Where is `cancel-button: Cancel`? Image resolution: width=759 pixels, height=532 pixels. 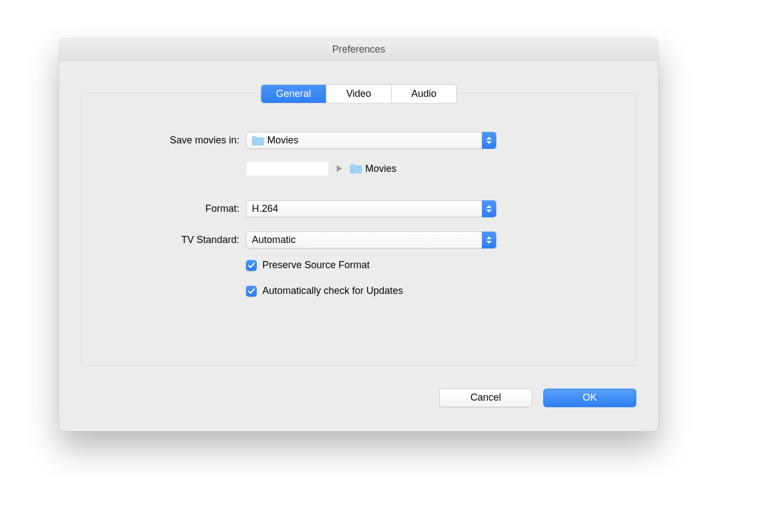 cancel-button: Cancel is located at coordinates (486, 398).